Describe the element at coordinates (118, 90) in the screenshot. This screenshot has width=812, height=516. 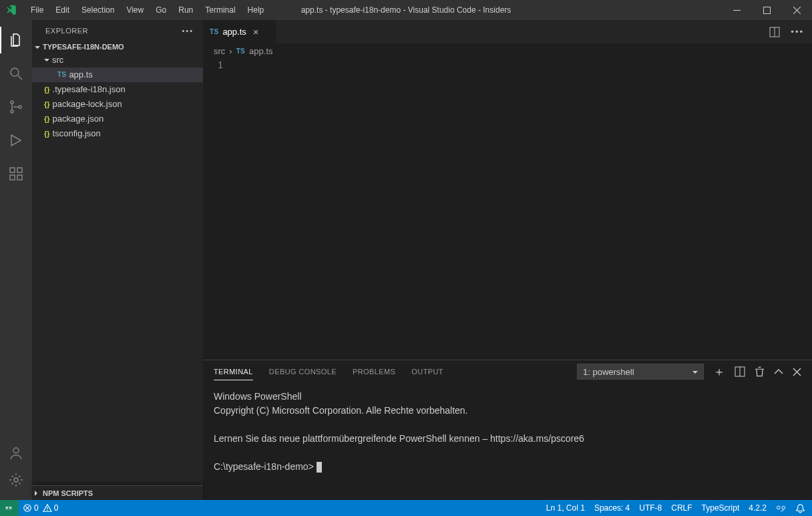
I see `file-typesafe-json: {} .typesafe-i18n.json` at that location.